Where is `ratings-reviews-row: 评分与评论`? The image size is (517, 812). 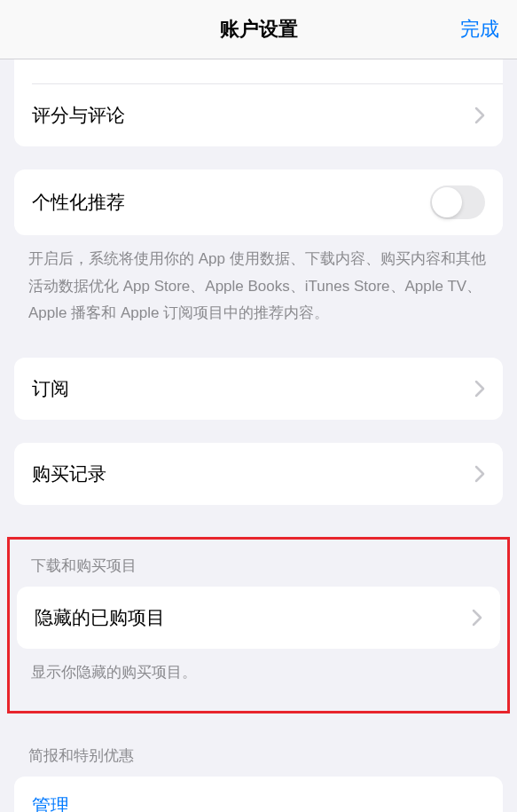 ratings-reviews-row: 评分与评论 is located at coordinates (259, 115).